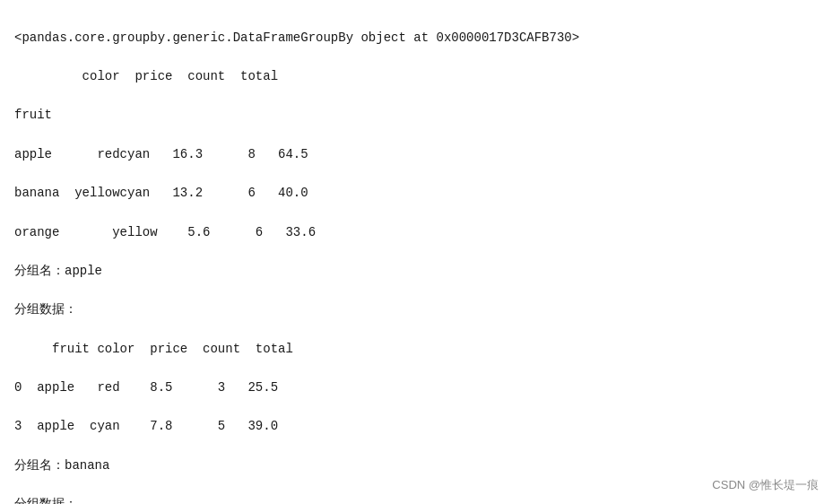 The height and width of the screenshot is (504, 833). I want to click on summary-header: color price count total, so click(146, 76).